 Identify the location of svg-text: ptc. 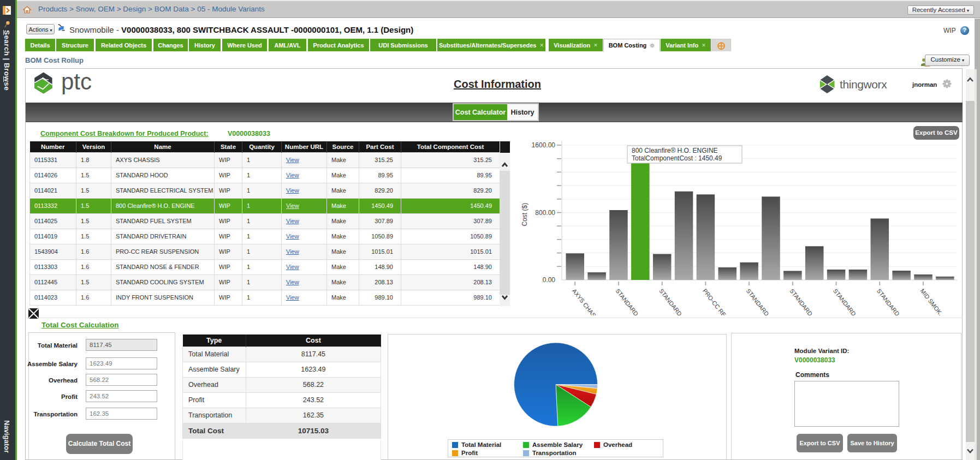
(76, 82).